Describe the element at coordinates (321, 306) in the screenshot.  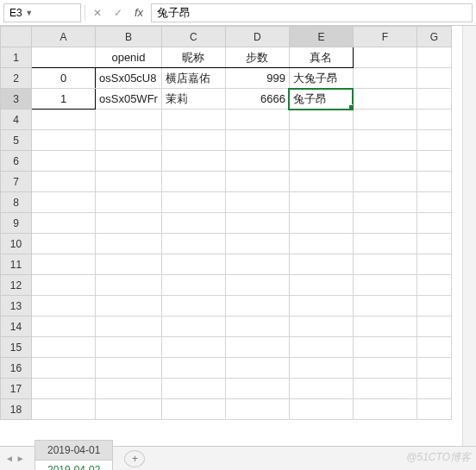
I see `cell-E13` at that location.